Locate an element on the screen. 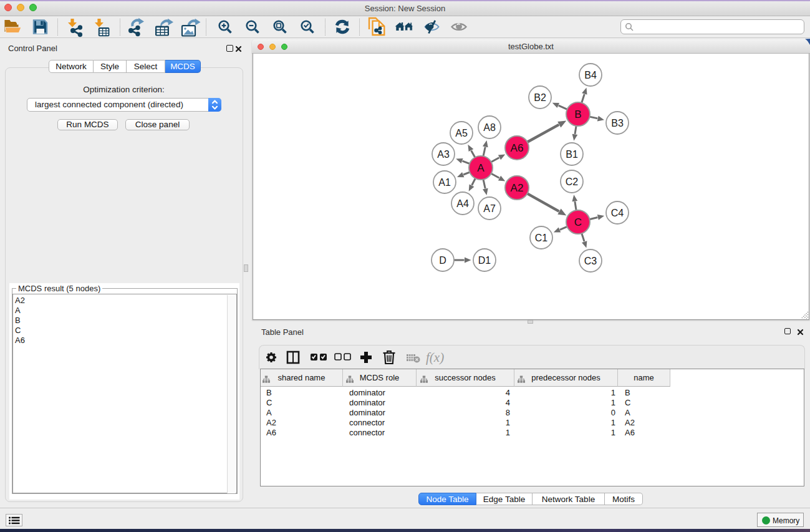 Image resolution: width=810 pixels, height=532 pixels. svg-text: C4 is located at coordinates (617, 213).